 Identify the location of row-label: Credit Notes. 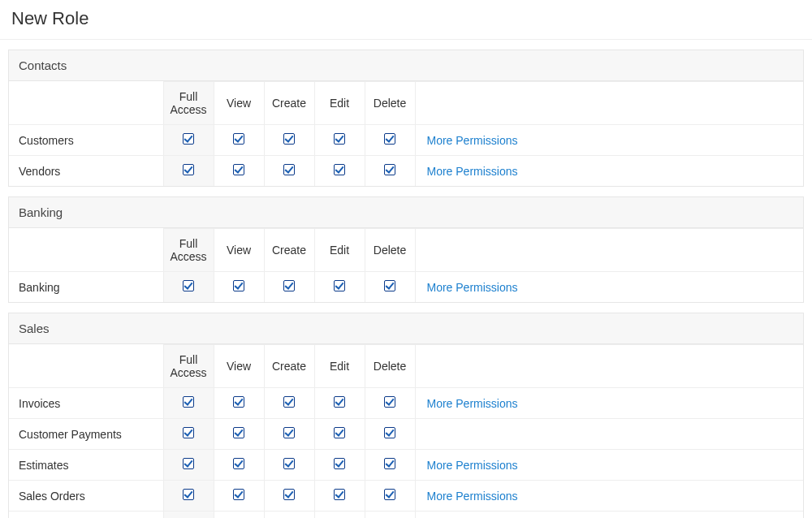
(86, 515).